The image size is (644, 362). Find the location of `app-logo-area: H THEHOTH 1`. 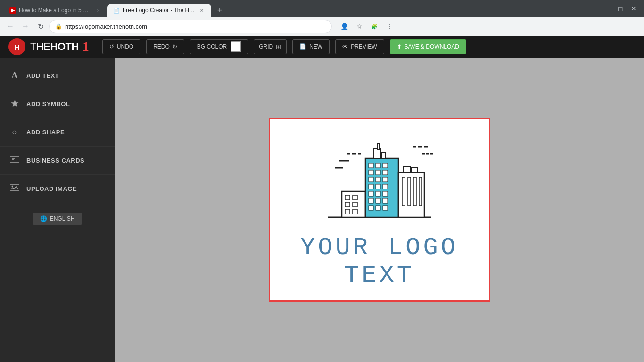

app-logo-area: H THEHOTH 1 is located at coordinates (48, 47).